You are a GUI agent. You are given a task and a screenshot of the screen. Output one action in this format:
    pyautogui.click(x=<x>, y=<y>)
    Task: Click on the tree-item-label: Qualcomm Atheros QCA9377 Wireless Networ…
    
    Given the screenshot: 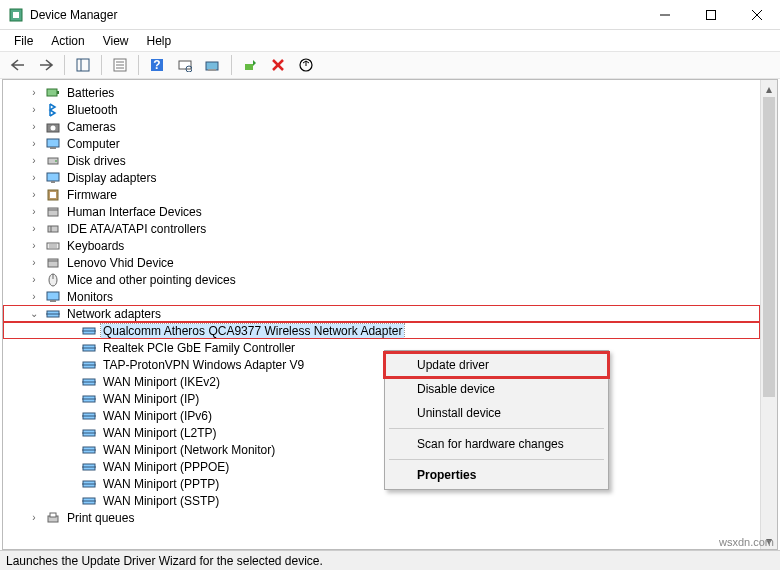 What is the action you would take?
    pyautogui.click(x=252, y=331)
    